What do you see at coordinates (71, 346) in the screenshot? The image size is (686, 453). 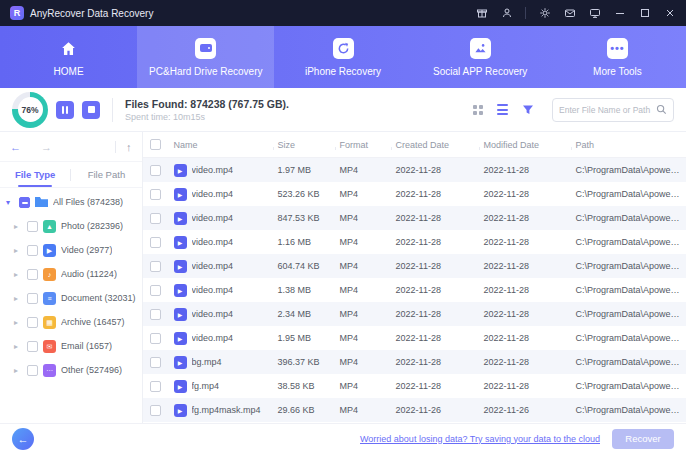 I see `sidebar-item-email: ▸ ✉ Email (1657)` at bounding box center [71, 346].